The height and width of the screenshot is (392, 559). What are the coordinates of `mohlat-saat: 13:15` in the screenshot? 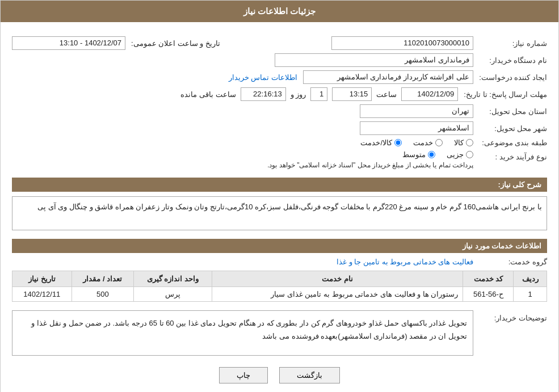 It's located at (352, 94).